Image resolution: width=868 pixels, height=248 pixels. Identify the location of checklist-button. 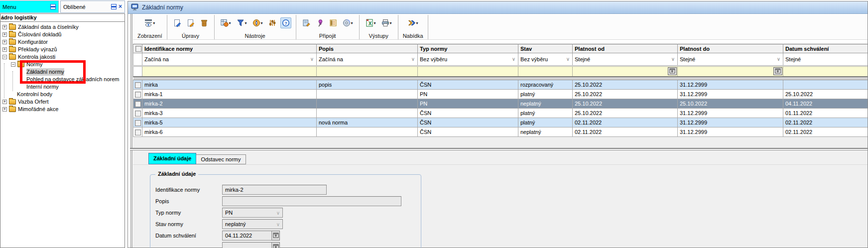
(333, 23).